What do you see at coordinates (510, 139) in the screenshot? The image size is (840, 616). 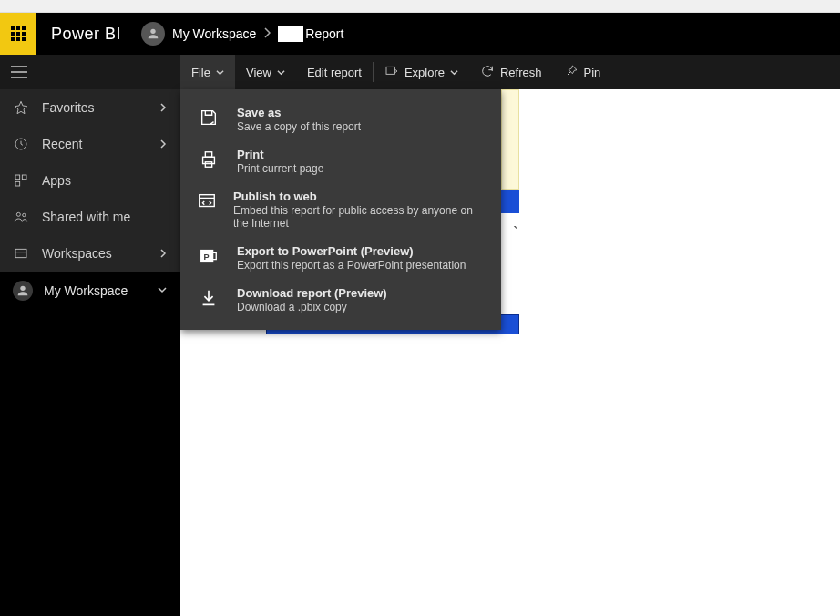 I see `report-canvas-peek` at bounding box center [510, 139].